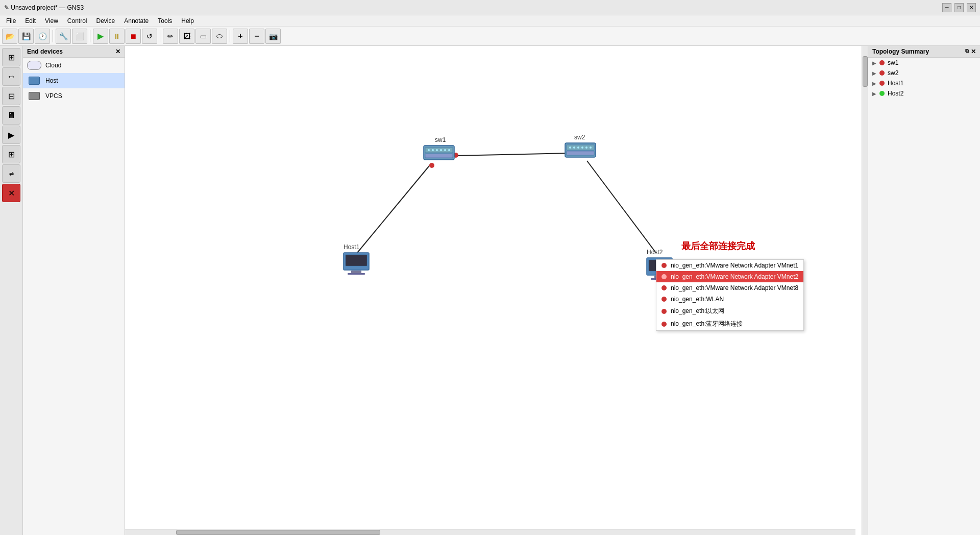 This screenshot has height=535, width=980. What do you see at coordinates (490, 21) in the screenshot?
I see `menu-bar: File Edit View Control Device Annotate T…` at bounding box center [490, 21].